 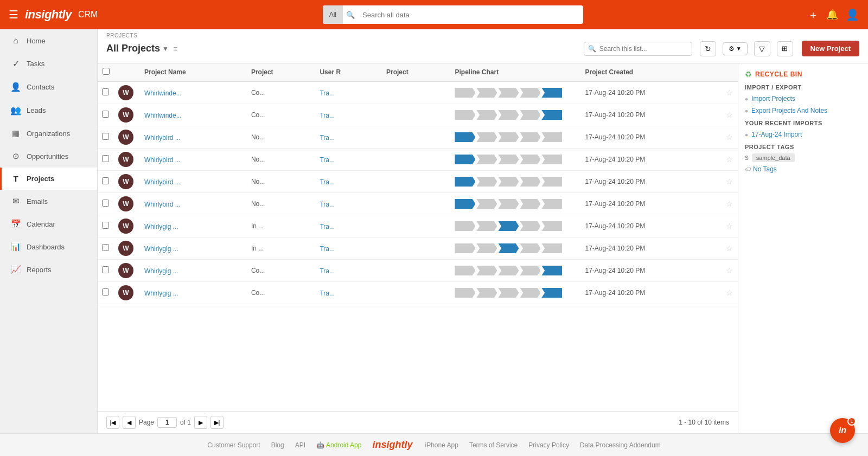 I want to click on notifications-button: 🔔, so click(x=832, y=15).